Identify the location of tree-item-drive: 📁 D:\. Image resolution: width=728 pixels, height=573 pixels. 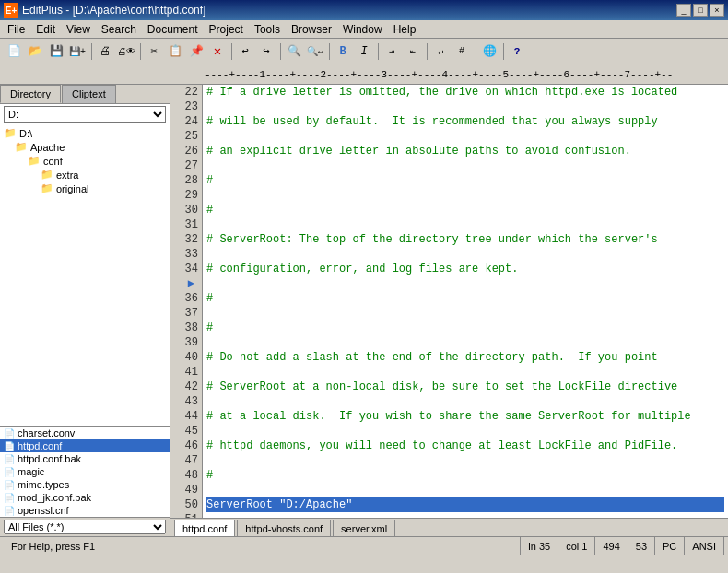
(85, 133).